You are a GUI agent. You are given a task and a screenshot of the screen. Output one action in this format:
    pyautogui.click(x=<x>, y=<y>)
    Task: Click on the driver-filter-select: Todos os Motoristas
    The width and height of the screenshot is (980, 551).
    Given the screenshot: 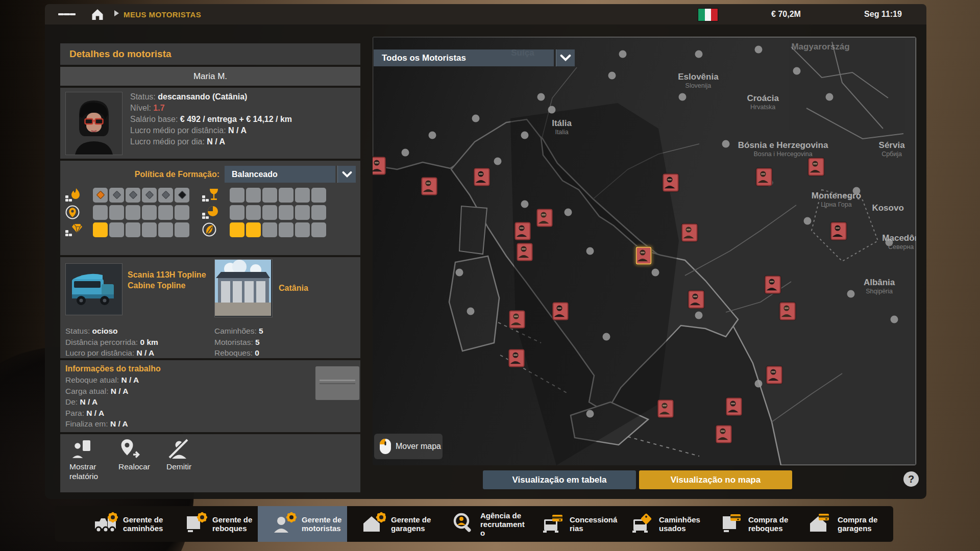 What is the action you would take?
    pyautogui.click(x=463, y=58)
    